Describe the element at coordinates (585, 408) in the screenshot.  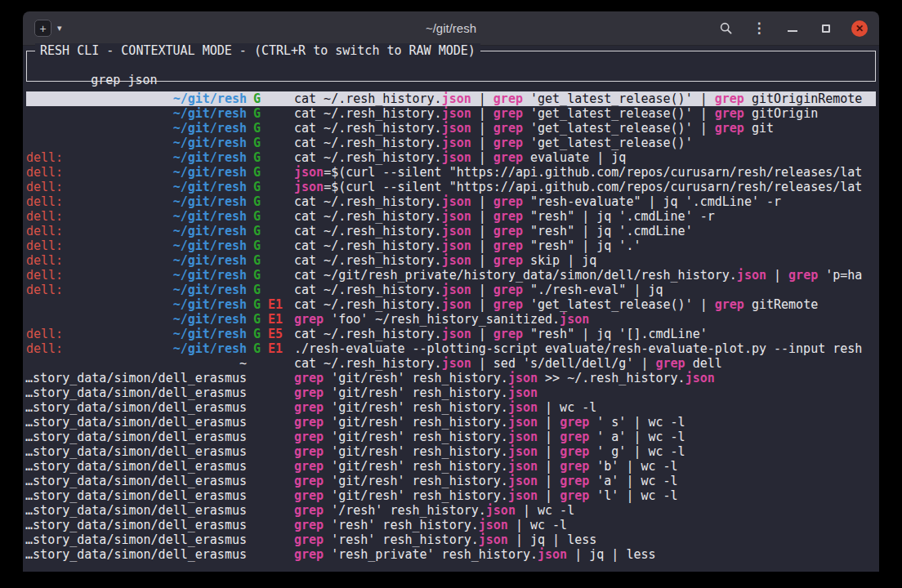
I see `row-command: grep 'git/resh' resh_history.json | wc -…` at that location.